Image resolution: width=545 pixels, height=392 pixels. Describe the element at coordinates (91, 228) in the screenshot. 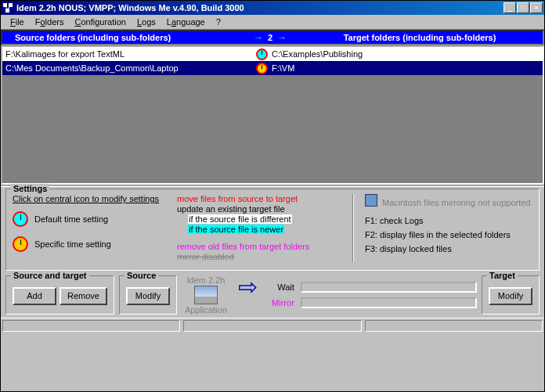

I see `settings-col-icons: Click on central icon to modify settings…` at that location.